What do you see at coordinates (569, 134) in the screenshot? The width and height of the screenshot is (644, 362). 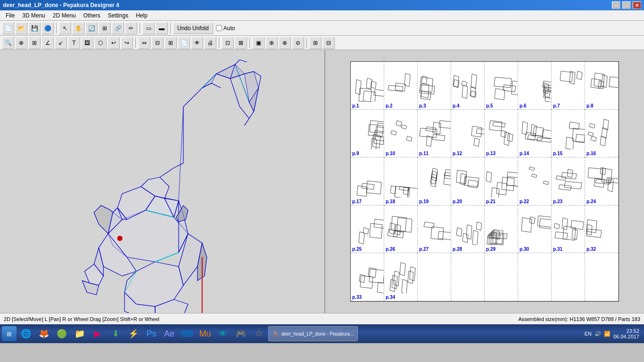 I see `page-cell: p.15` at bounding box center [569, 134].